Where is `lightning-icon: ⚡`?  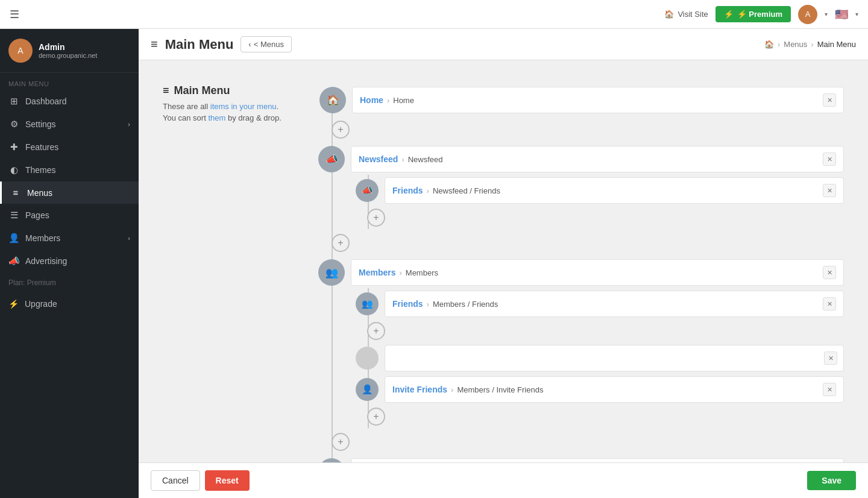 lightning-icon: ⚡ is located at coordinates (729, 14).